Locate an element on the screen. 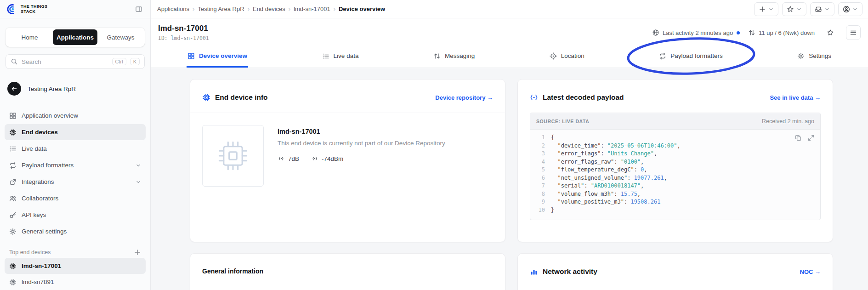  breadcrumb-item: lmd-sn-17001 is located at coordinates (312, 9).